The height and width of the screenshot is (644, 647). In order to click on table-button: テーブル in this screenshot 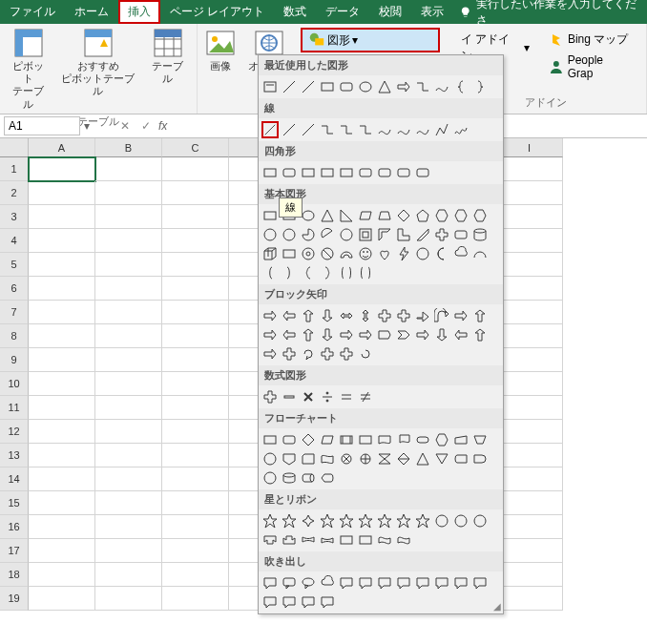, I will do `click(168, 56)`.